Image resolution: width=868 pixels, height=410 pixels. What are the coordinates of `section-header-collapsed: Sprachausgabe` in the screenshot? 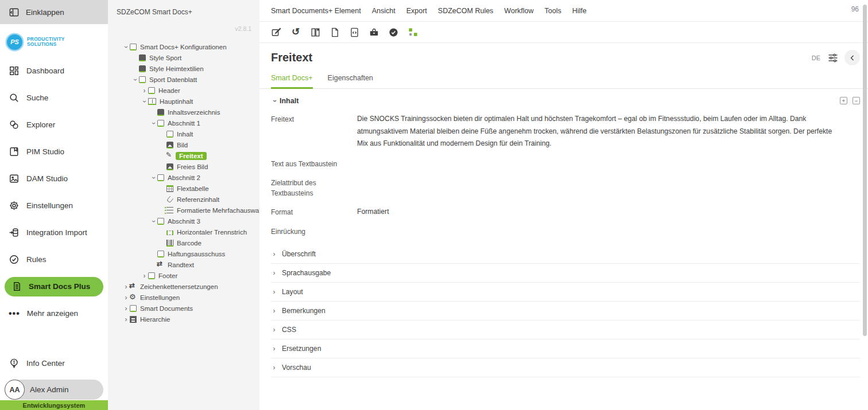 It's located at (565, 273).